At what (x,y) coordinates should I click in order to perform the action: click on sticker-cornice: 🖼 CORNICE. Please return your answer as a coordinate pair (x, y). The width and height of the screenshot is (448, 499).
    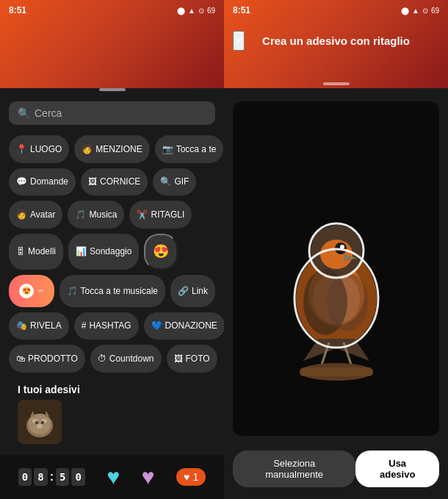
    Looking at the image, I should click on (115, 182).